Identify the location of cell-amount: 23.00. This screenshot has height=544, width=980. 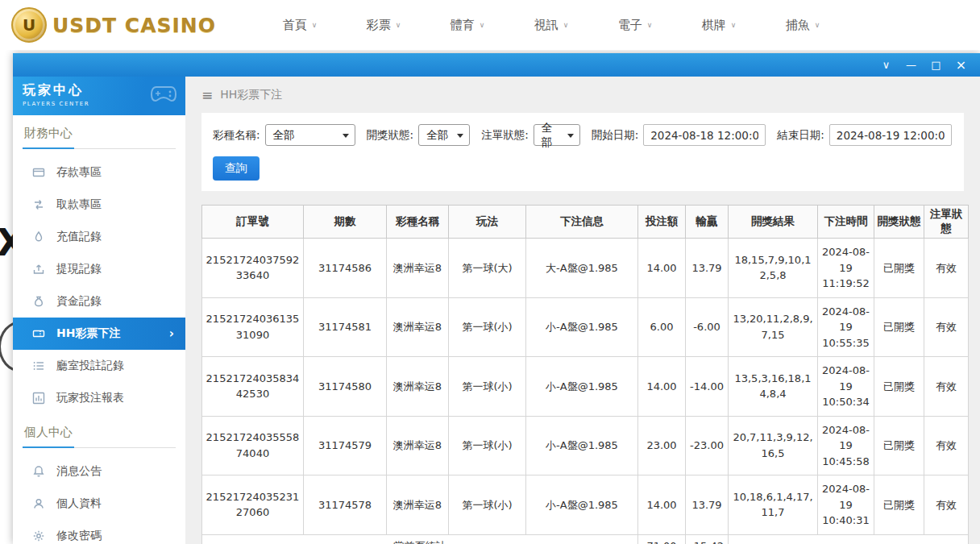
(662, 446).